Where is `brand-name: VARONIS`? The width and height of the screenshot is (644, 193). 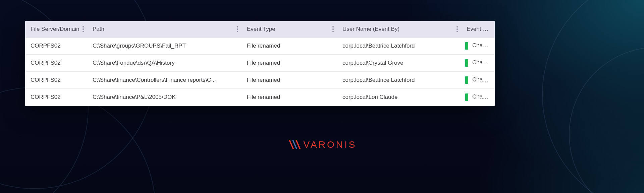 brand-name: VARONIS is located at coordinates (330, 145).